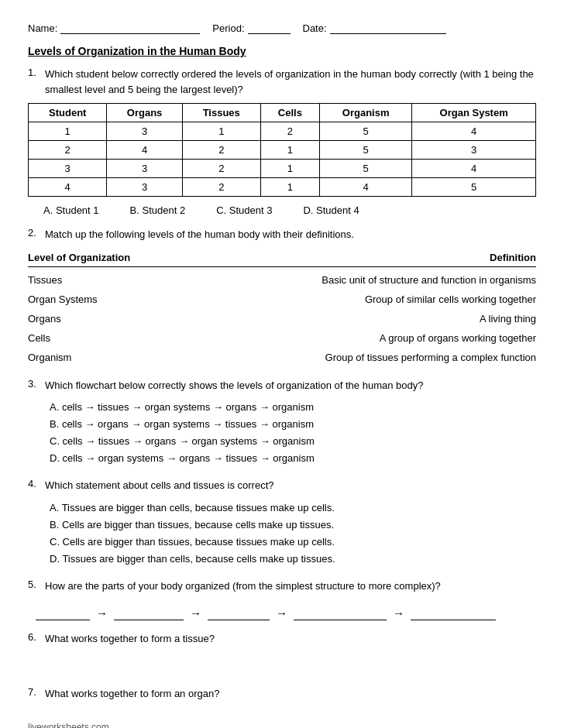  What do you see at coordinates (282, 258) in the screenshot?
I see `q2-section-headers: Level of Organization Definition` at bounding box center [282, 258].